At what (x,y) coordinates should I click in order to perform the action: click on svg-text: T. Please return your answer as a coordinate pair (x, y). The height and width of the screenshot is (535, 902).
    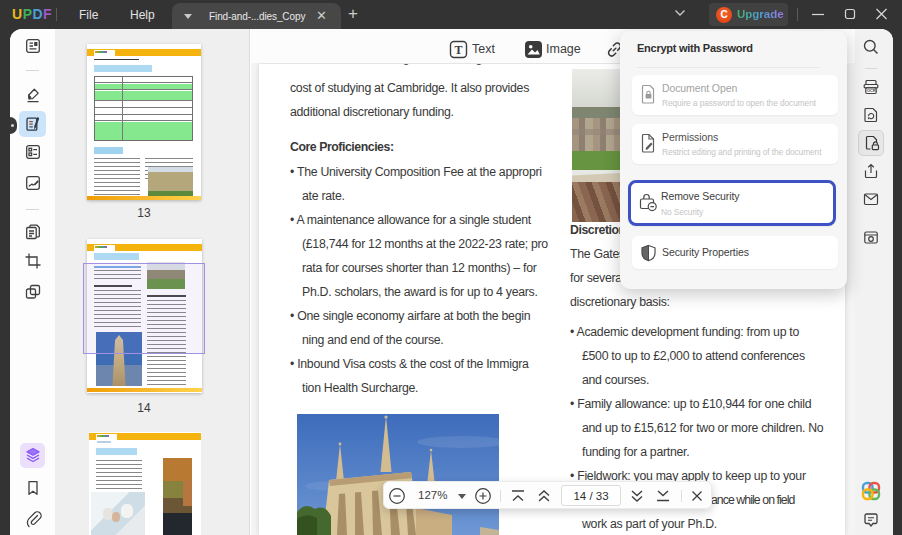
    Looking at the image, I should click on (458, 50).